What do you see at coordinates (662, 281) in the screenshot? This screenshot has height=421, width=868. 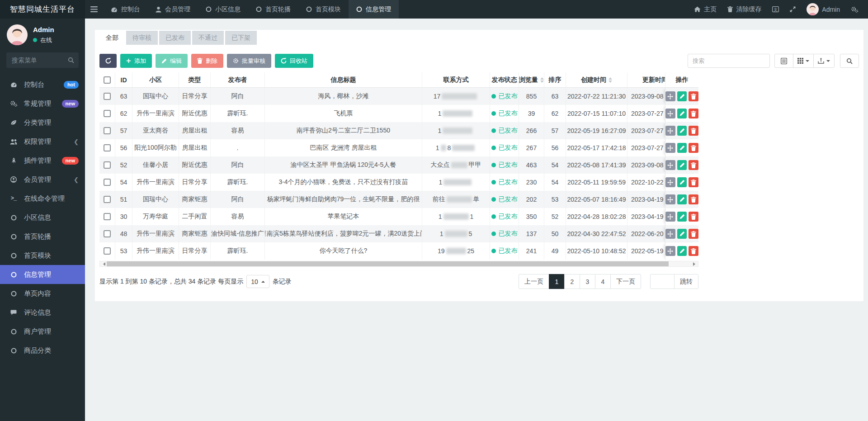 I see `jump-page-input` at bounding box center [662, 281].